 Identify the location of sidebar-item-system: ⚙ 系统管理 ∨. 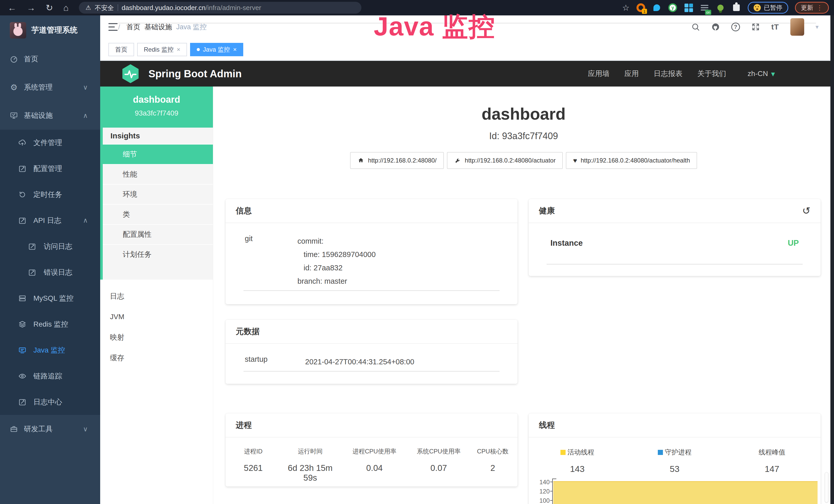
(50, 87).